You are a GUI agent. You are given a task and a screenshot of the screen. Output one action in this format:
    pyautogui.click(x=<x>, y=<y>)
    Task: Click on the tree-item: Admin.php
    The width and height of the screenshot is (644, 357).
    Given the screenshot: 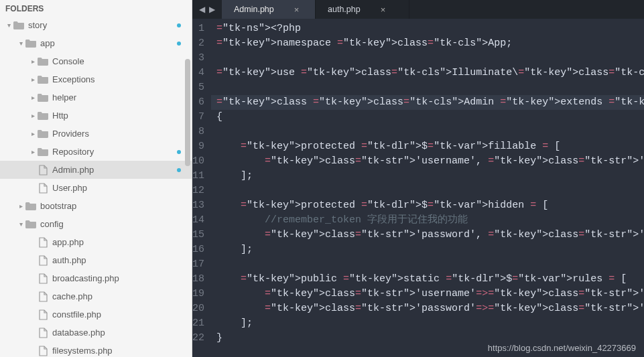 What is the action you would take?
    pyautogui.click(x=96, y=170)
    